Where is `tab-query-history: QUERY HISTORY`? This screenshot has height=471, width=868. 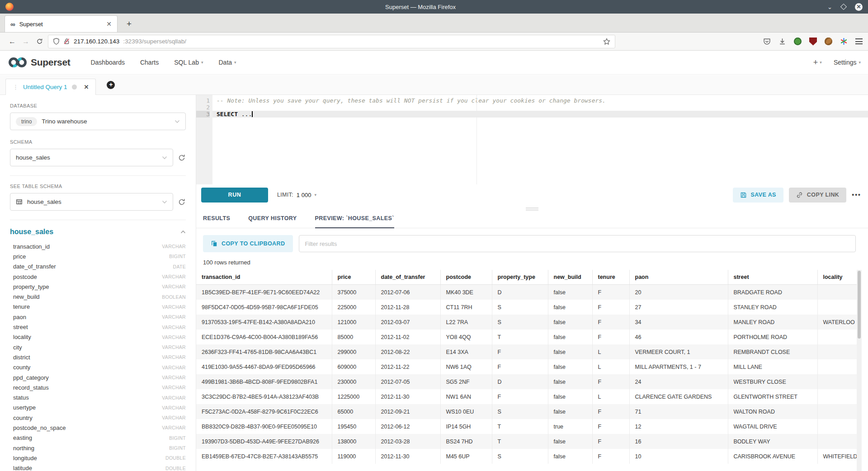 tab-query-history: QUERY HISTORY is located at coordinates (272, 221).